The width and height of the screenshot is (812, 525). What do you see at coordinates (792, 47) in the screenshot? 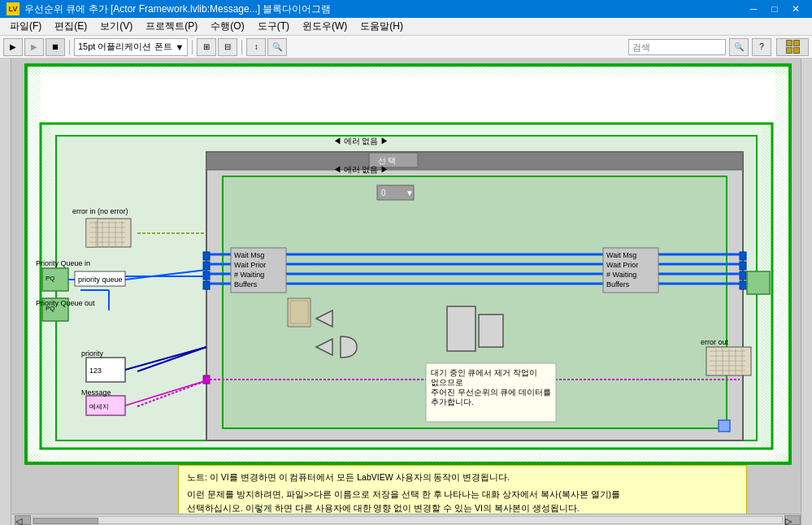
I see `context-panel` at bounding box center [792, 47].